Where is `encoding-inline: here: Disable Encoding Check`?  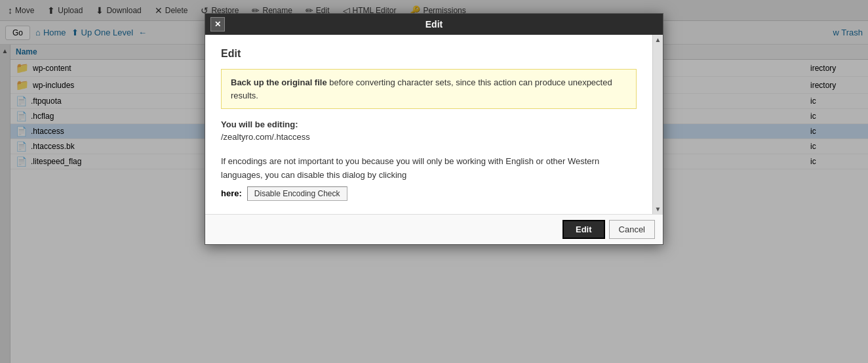 encoding-inline: here: Disable Encoding Check is located at coordinates (429, 194).